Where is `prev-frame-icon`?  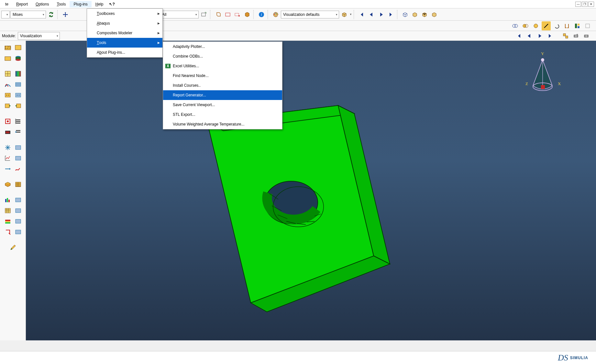 prev-frame-icon is located at coordinates (371, 15).